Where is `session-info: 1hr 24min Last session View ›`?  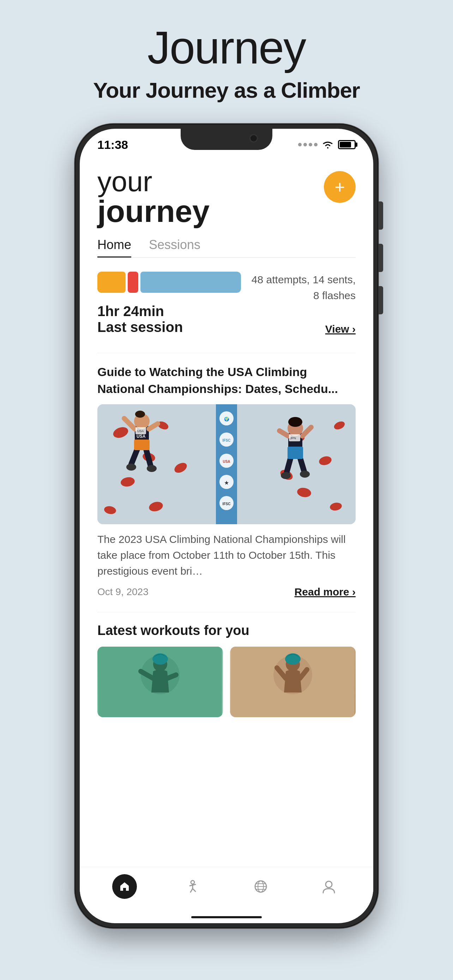 session-info: 1hr 24min Last session View › is located at coordinates (227, 319).